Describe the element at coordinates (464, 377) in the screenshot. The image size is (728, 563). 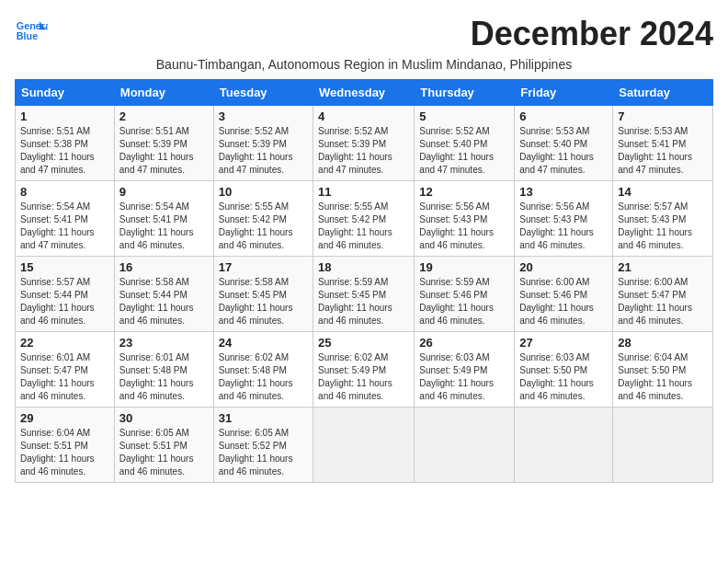
I see `day-info: Sunrise: 6:03 AMSunset: 5:49 PMDaylight:…` at that location.